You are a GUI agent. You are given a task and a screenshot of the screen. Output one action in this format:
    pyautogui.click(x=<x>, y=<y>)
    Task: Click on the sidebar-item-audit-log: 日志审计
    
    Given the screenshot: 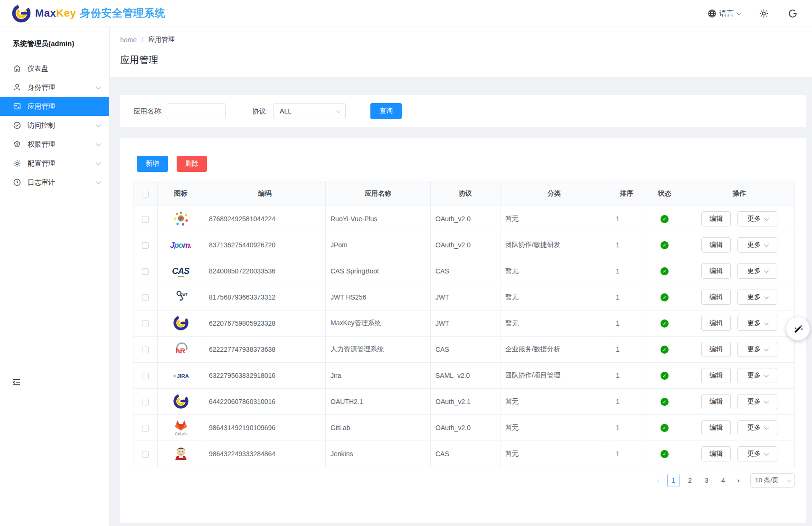 What is the action you would take?
    pyautogui.click(x=55, y=182)
    